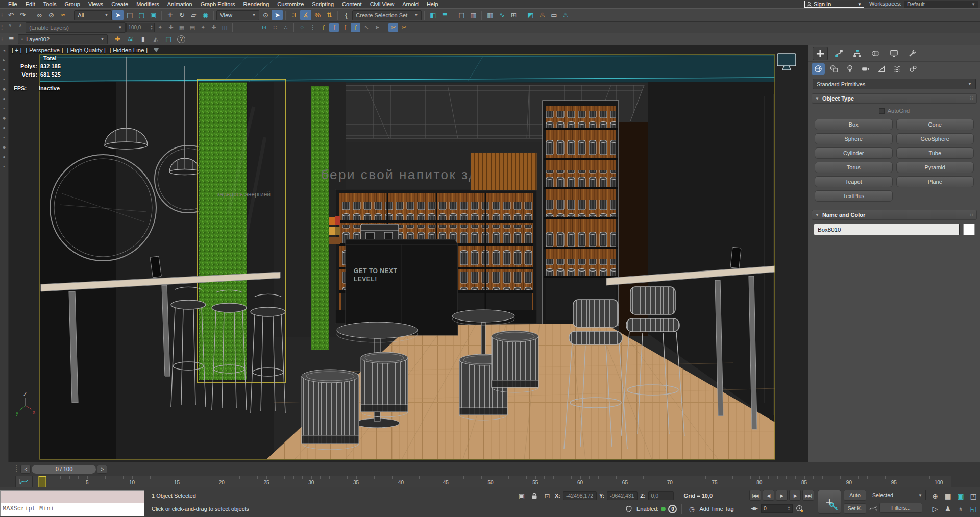  Describe the element at coordinates (941, 4) in the screenshot. I see `workspaces-dropdown: Default ▼` at that location.